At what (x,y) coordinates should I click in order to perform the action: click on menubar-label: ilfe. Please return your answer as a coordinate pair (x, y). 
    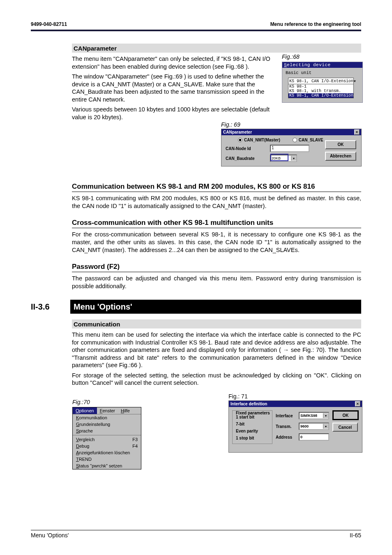
    Looking at the image, I should click on (127, 411).